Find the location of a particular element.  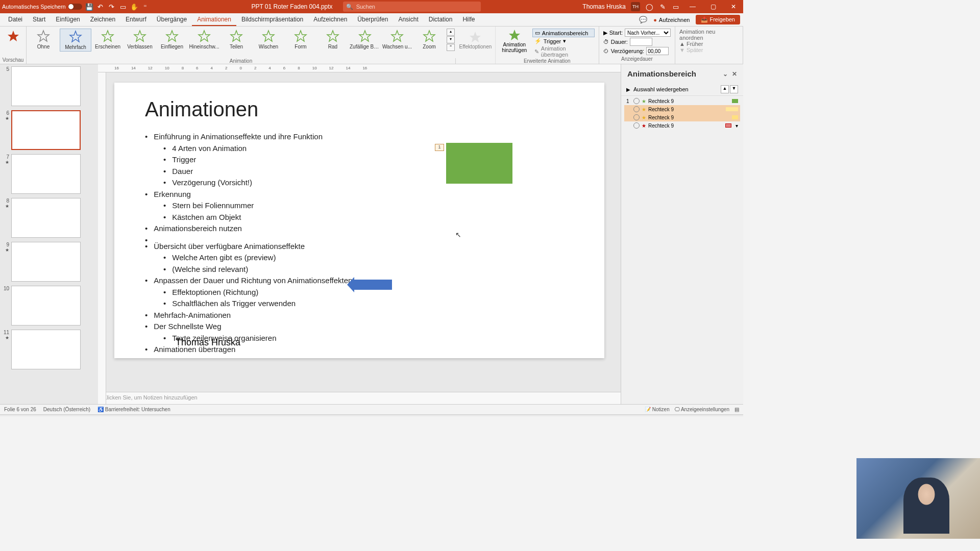

anim-mehrfach: Mehrfach is located at coordinates (76, 40).